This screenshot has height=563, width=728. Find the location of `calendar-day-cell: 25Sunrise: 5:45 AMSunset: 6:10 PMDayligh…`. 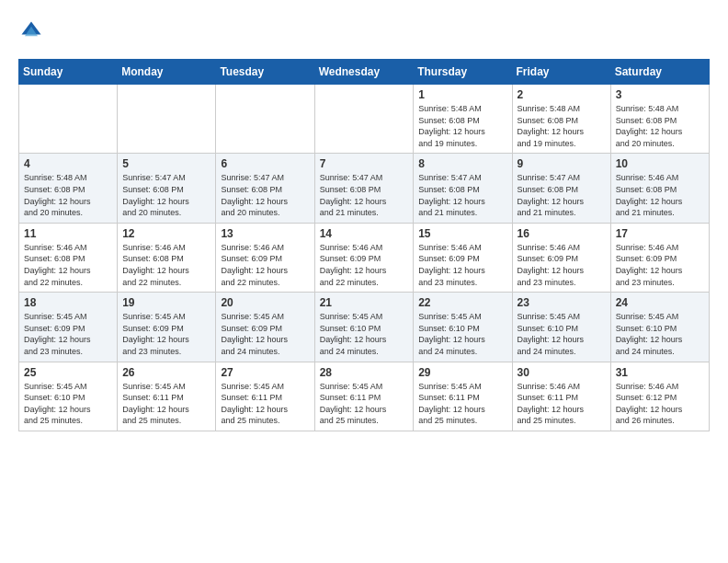

calendar-day-cell: 25Sunrise: 5:45 AMSunset: 6:10 PMDayligh… is located at coordinates (68, 396).